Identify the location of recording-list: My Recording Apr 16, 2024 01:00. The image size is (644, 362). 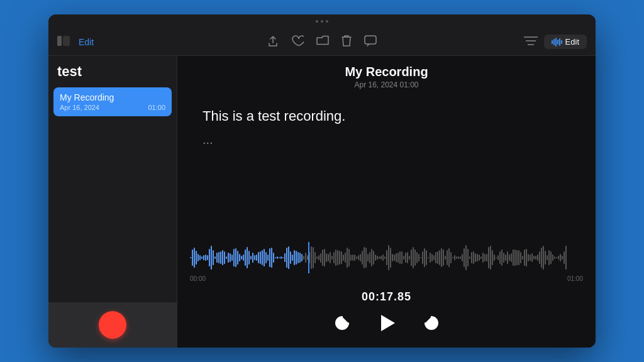
(113, 194).